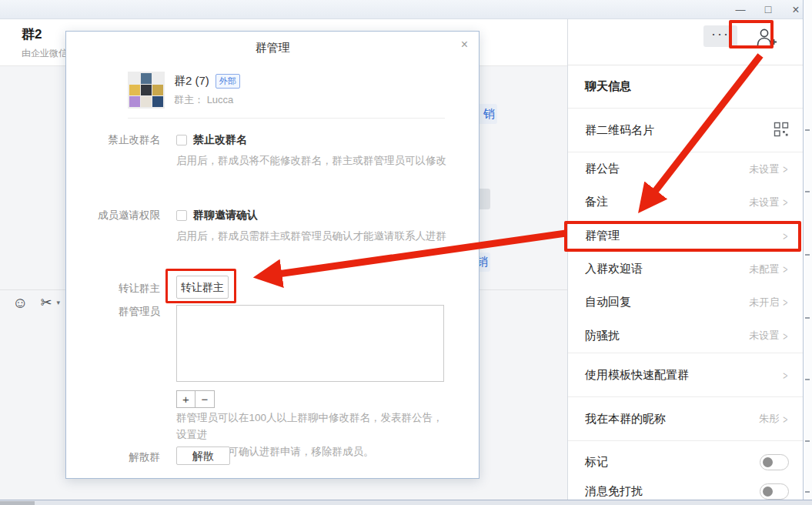 Image resolution: width=812 pixels, height=505 pixels. I want to click on transfer-section-label: 转让群主, so click(113, 289).